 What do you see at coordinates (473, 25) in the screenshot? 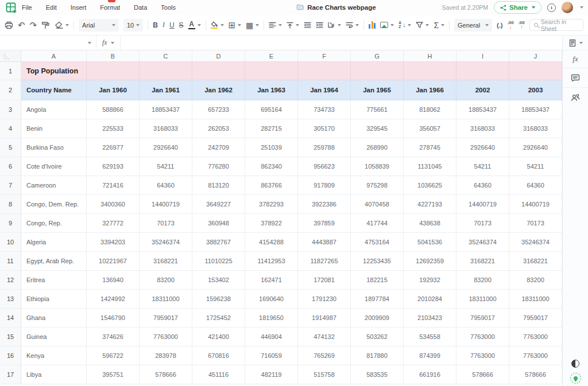
I see `number-format-select: General` at bounding box center [473, 25].